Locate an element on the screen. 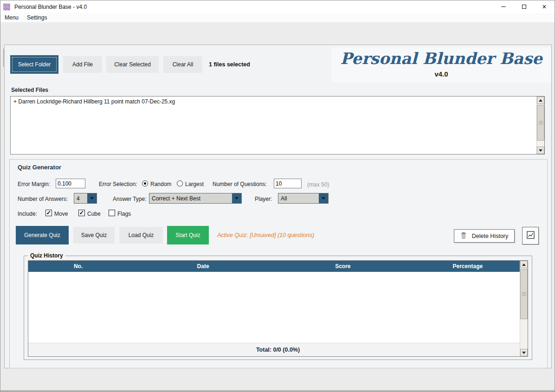  maximize-icon is located at coordinates (524, 6).